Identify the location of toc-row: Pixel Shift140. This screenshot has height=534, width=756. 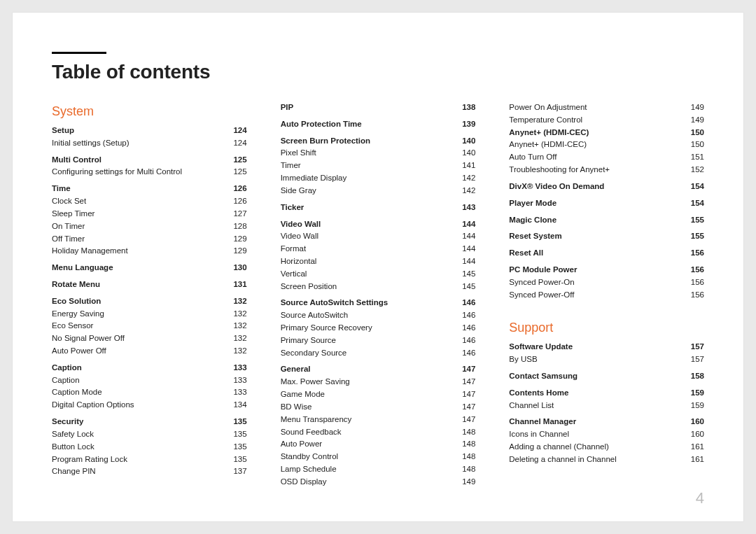
(378, 153).